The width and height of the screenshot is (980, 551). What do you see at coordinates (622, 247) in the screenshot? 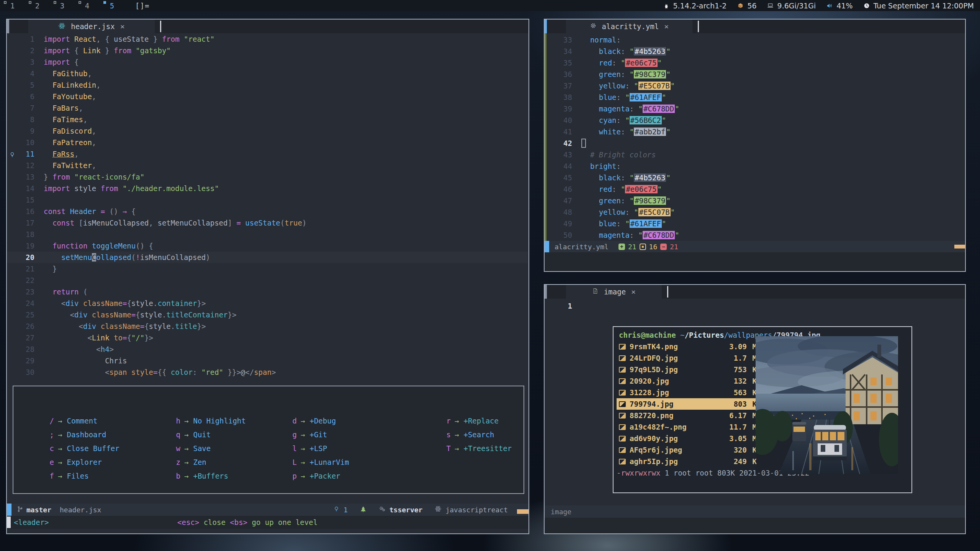
I see `diff-added-icon: +` at bounding box center [622, 247].